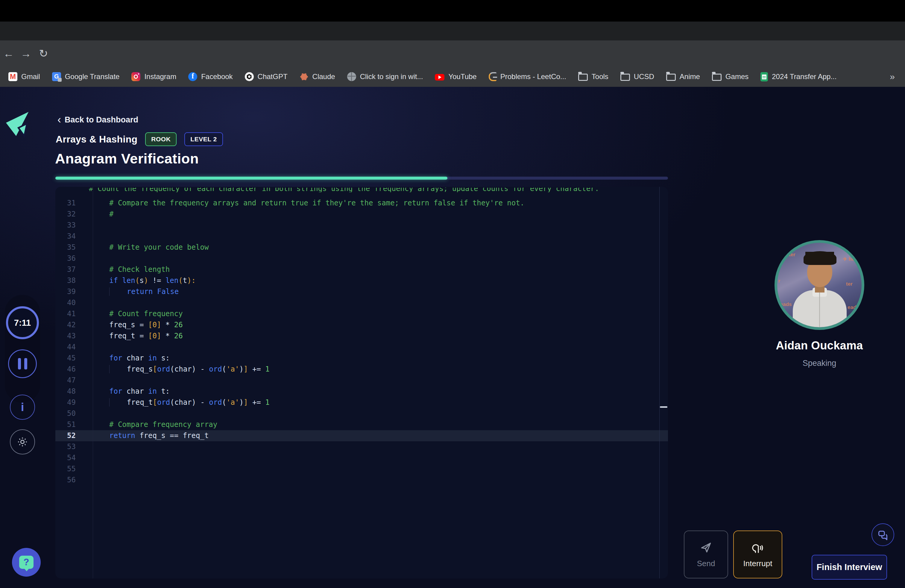 This screenshot has height=588, width=905. What do you see at coordinates (637, 77) in the screenshot?
I see `bookmark-10: UCSD` at bounding box center [637, 77].